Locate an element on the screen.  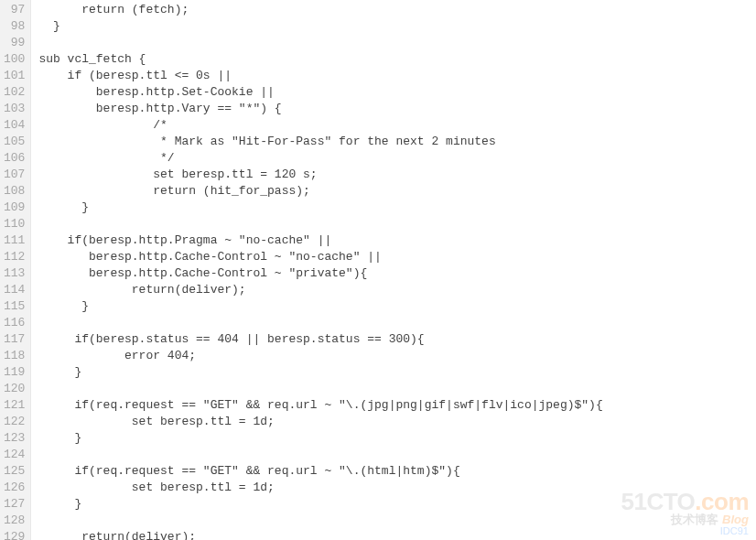
line-number: 97 is located at coordinates (15, 10).